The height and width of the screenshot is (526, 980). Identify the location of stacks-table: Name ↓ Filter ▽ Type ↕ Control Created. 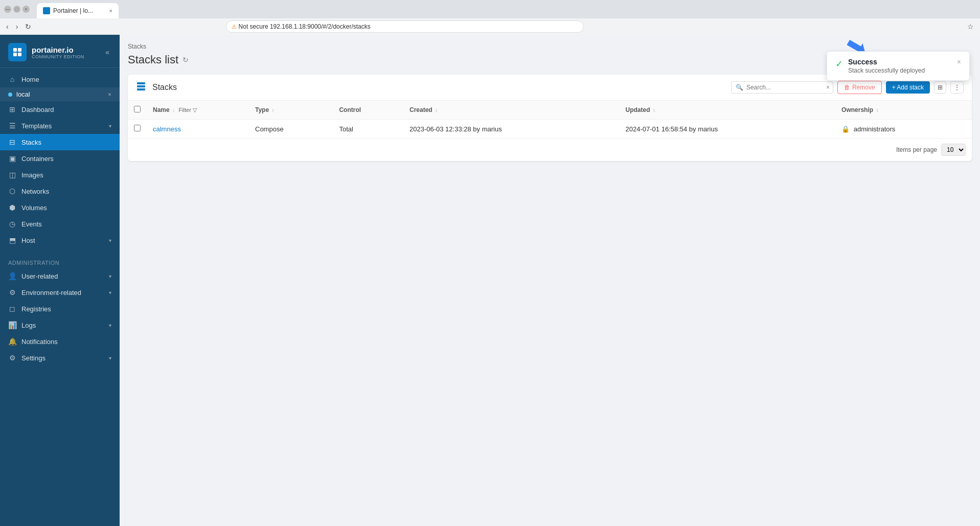
(550, 120).